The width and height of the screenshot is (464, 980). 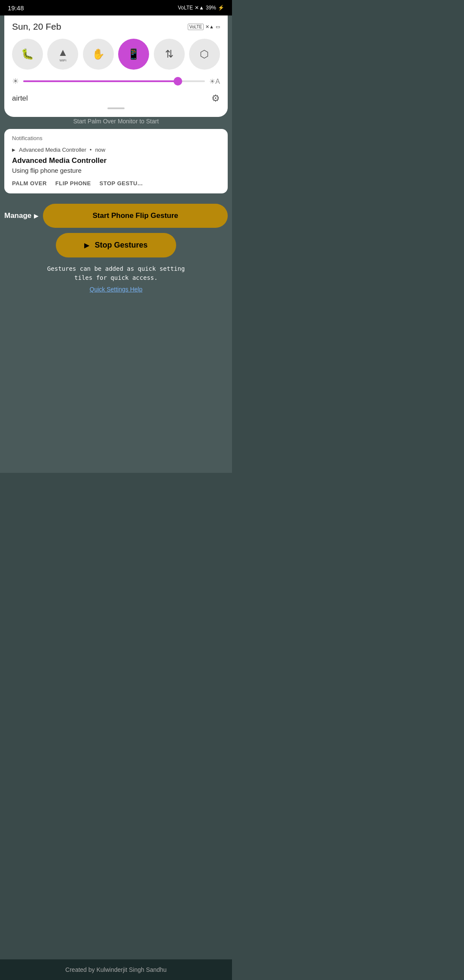 I want to click on status-time: 19:48, so click(x=16, y=8).